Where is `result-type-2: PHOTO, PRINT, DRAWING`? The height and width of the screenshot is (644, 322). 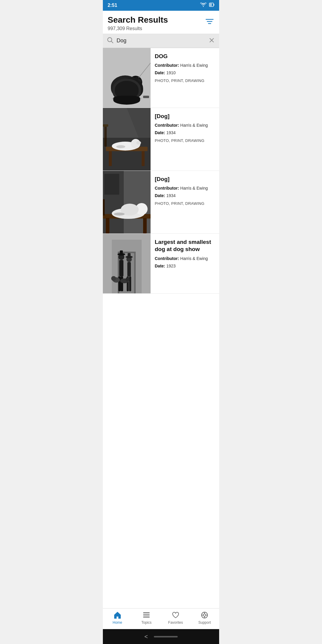 result-type-2: PHOTO, PRINT, DRAWING is located at coordinates (185, 141).